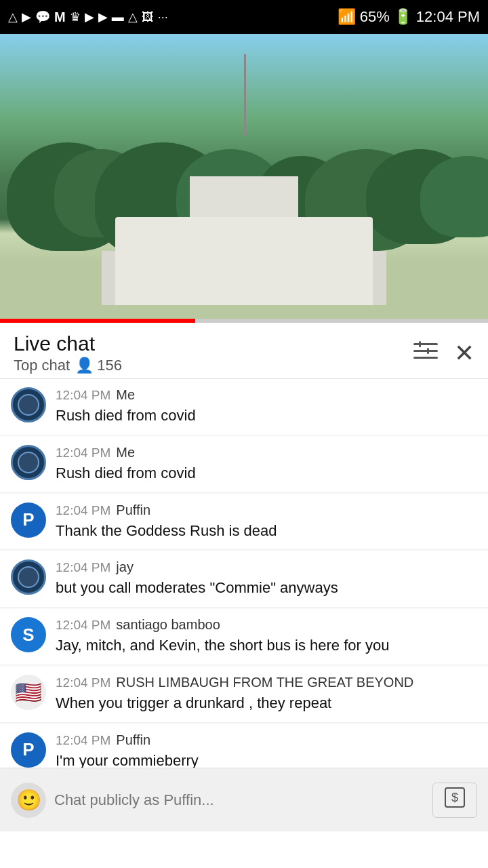  I want to click on avatar: S, so click(28, 635).